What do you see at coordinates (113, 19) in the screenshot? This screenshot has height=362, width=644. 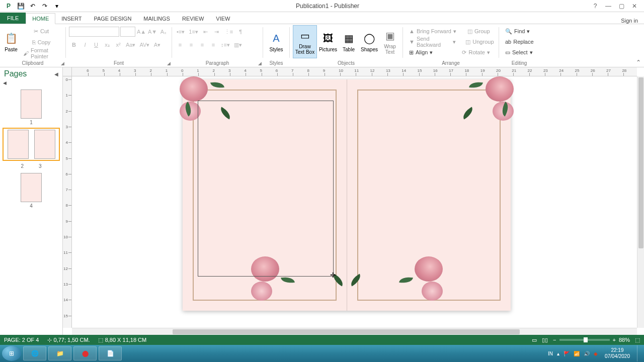 I see `tab-page-design: PAGE DESIGN` at bounding box center [113, 19].